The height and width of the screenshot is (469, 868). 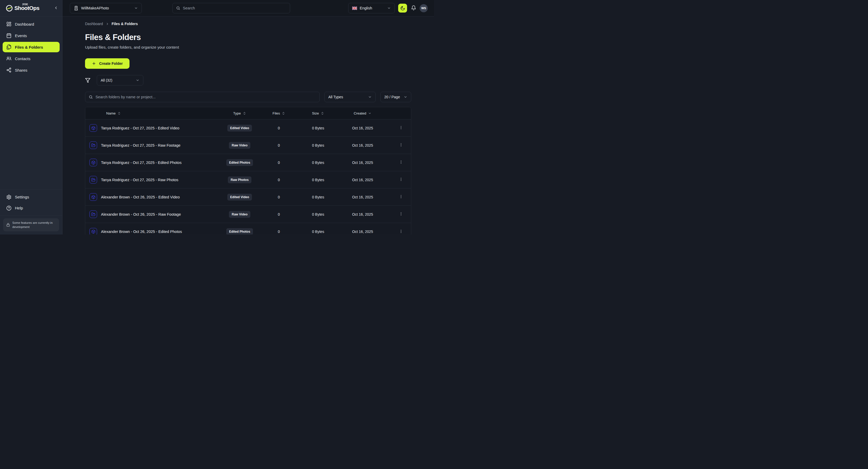 What do you see at coordinates (31, 197) in the screenshot?
I see `sidebar-item-settings: Settings` at bounding box center [31, 197].